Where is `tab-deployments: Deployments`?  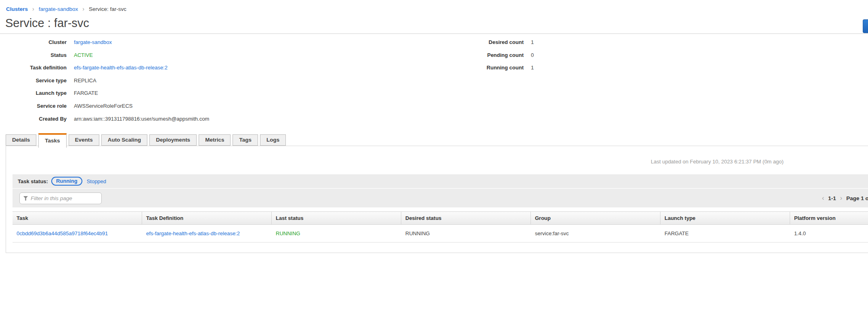 tab-deployments: Deployments is located at coordinates (173, 140).